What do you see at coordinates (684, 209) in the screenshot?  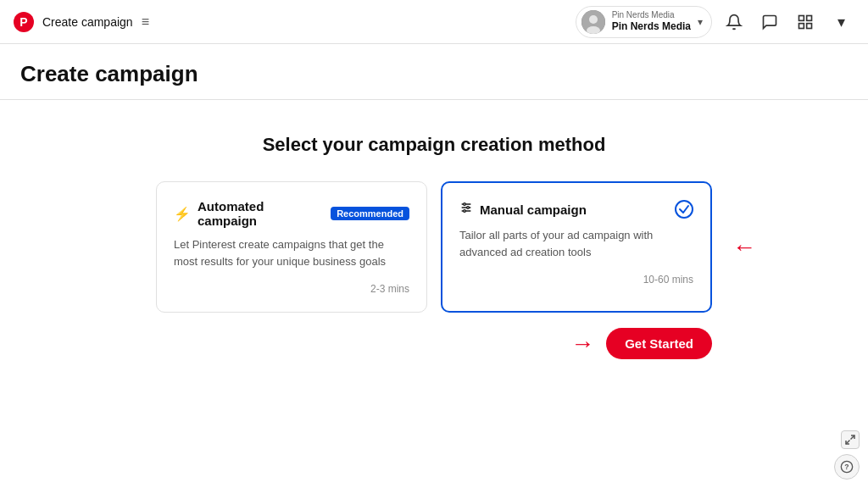 I see `selected-checkmark` at bounding box center [684, 209].